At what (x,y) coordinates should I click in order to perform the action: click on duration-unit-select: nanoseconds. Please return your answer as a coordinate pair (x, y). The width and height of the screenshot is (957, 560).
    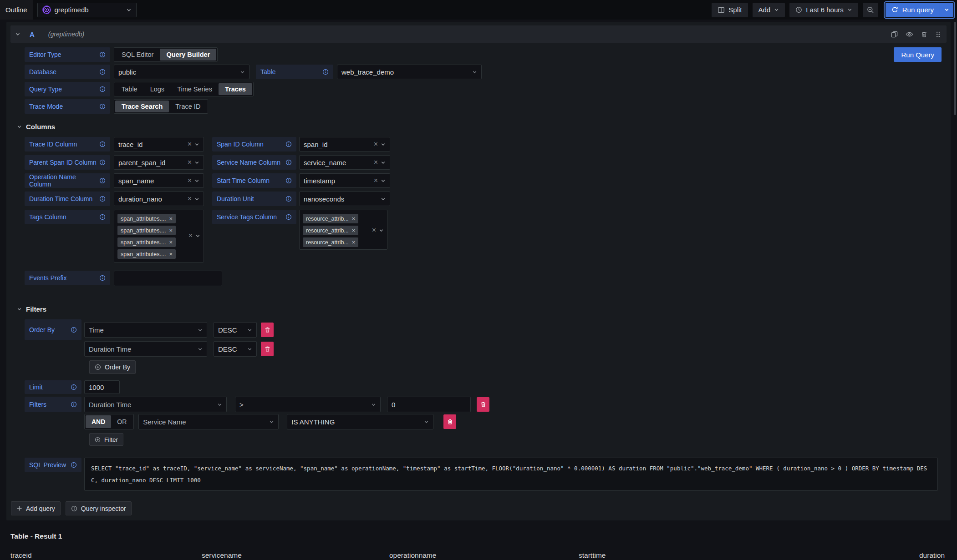
    Looking at the image, I should click on (345, 199).